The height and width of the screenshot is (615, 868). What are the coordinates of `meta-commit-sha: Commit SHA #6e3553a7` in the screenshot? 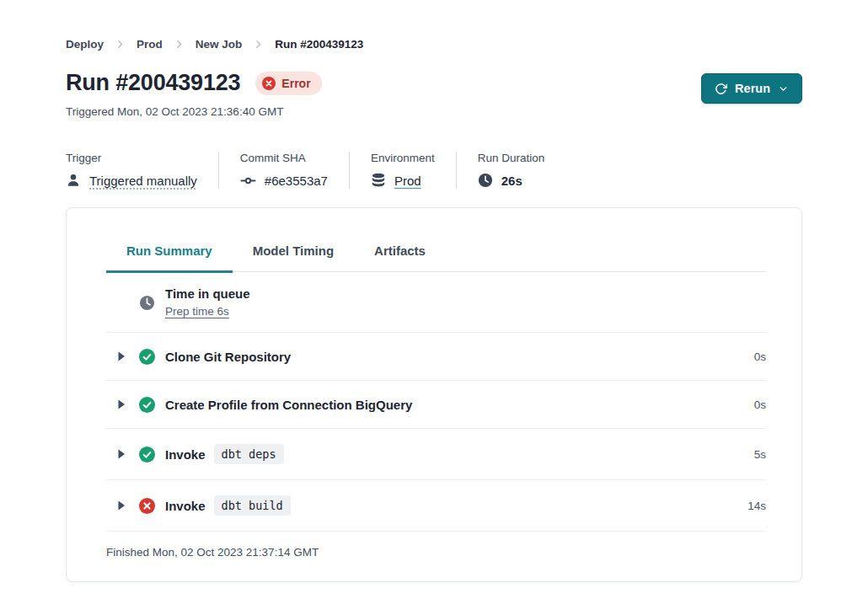 It's located at (295, 170).